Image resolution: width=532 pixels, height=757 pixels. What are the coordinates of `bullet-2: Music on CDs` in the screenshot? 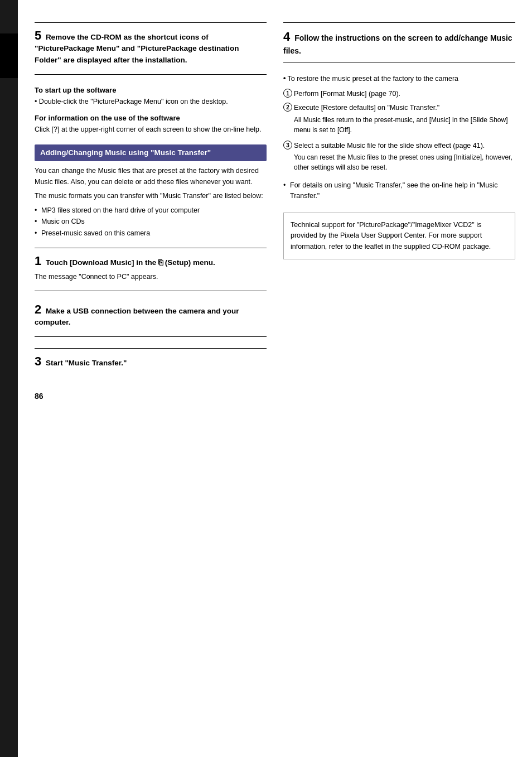 It's located at (151, 222).